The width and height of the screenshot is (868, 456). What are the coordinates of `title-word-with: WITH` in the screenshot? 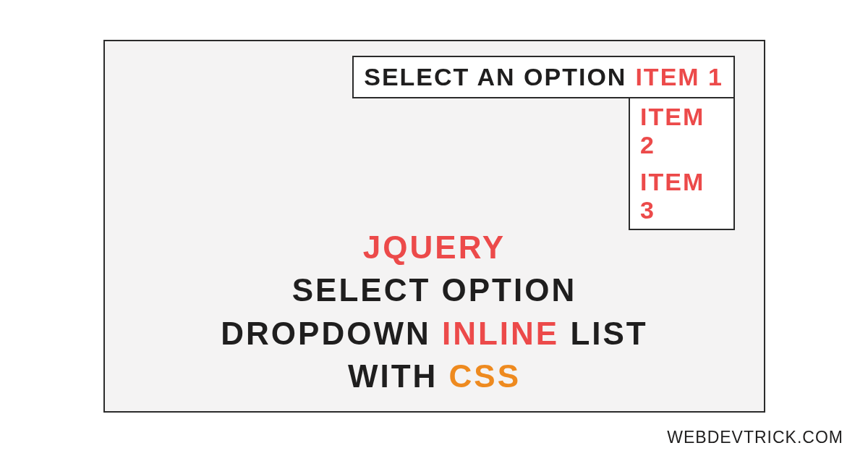 It's located at (393, 376).